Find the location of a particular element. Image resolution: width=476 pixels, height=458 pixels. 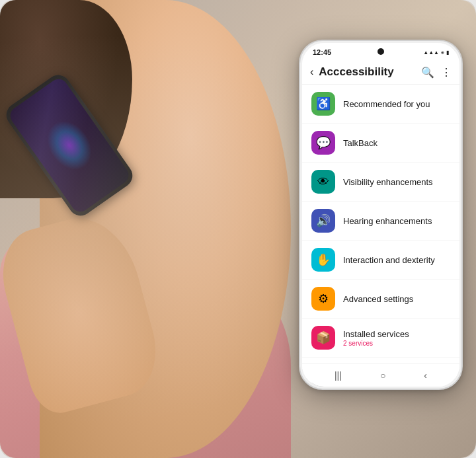

interaction-label: Interaction and dexterity is located at coordinates (397, 260).